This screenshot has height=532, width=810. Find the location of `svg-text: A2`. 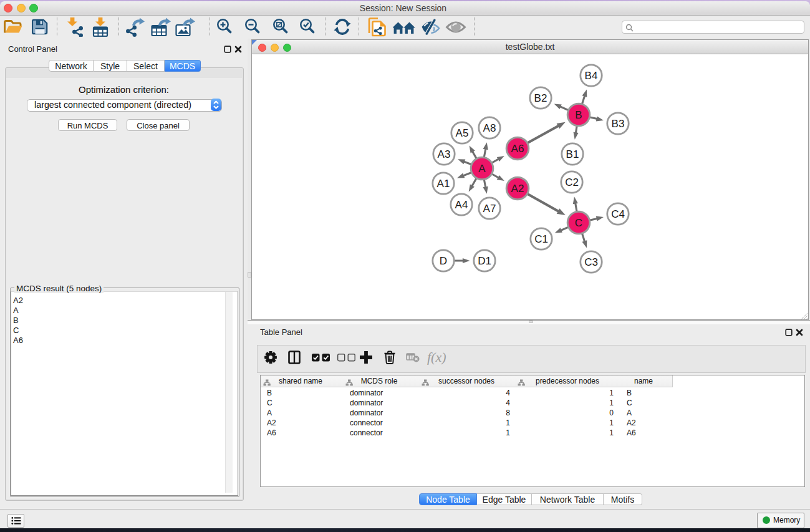

svg-text: A2 is located at coordinates (518, 188).